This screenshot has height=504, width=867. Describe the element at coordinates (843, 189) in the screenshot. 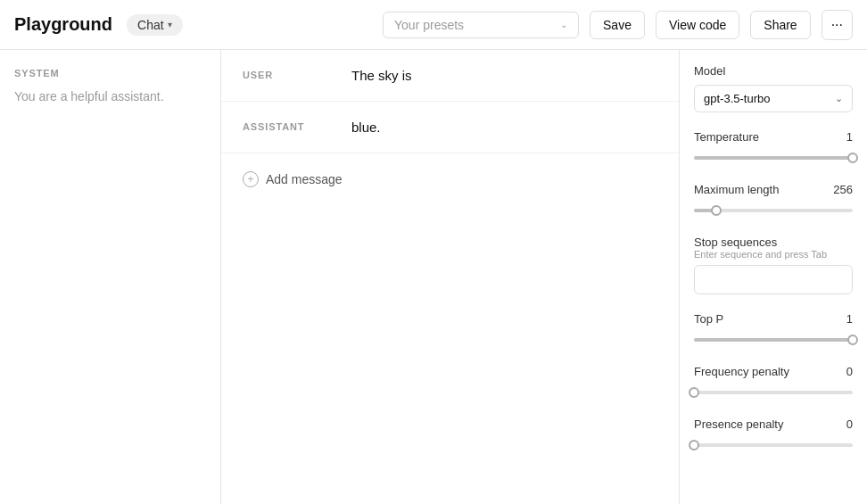

I see `max-length-value: 256` at that location.